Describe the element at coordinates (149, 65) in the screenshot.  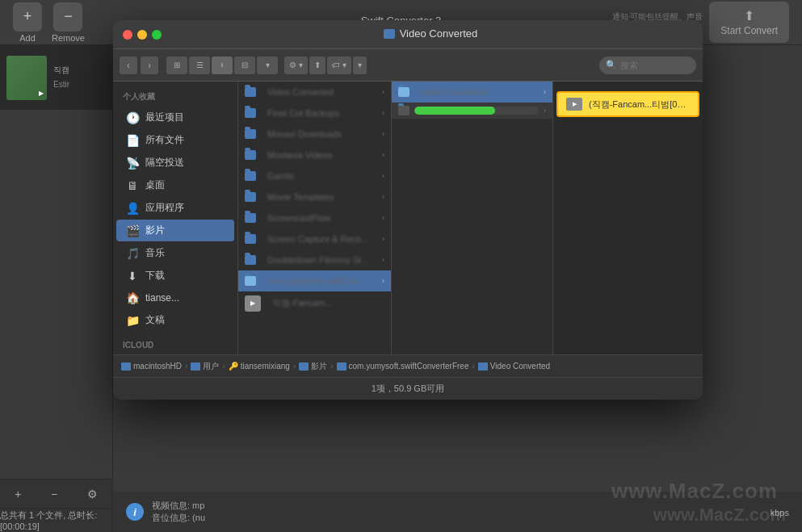
I see `forward-nav-button: ›` at that location.